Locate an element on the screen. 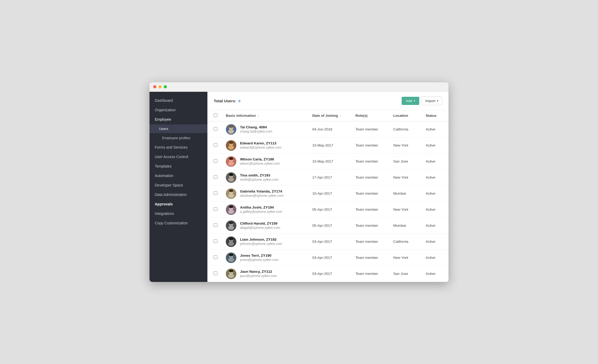 The image size is (598, 364). row-location-10: San Jose is located at coordinates (405, 274).